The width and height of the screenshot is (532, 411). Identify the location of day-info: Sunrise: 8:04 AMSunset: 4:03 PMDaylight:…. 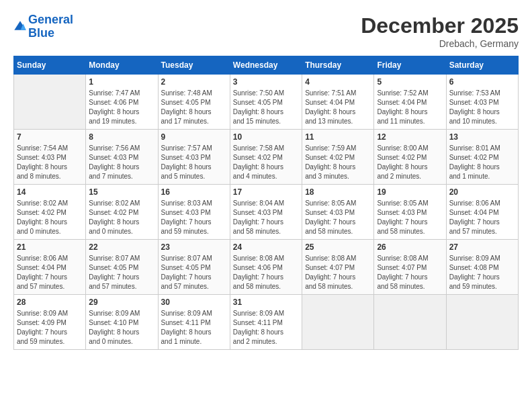
(266, 218).